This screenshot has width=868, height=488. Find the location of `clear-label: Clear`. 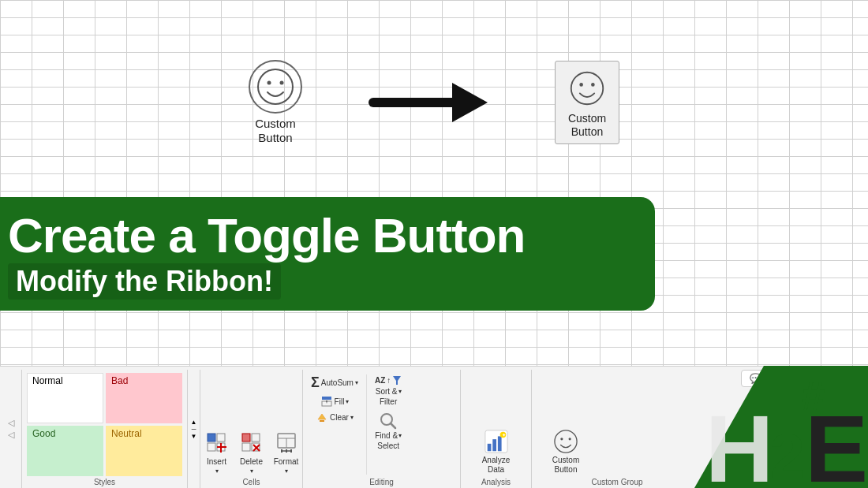

clear-label: Clear is located at coordinates (339, 418).